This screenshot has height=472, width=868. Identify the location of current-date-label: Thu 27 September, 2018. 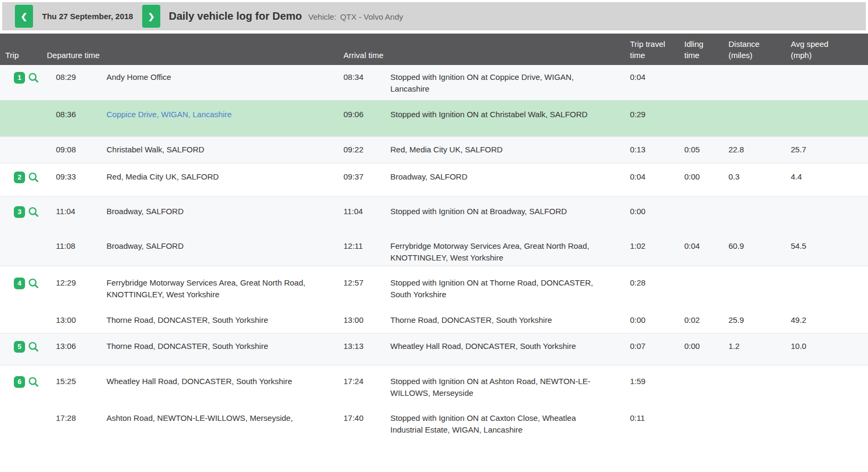
(87, 16).